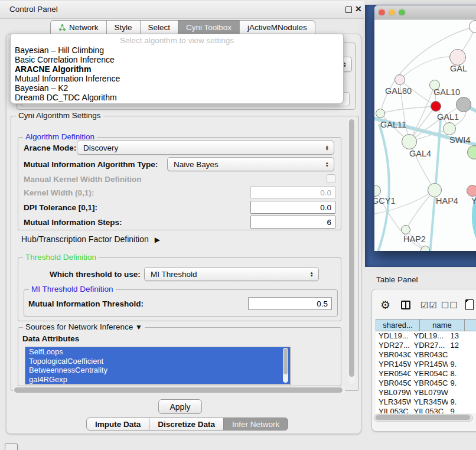 This screenshot has width=476, height=450. What do you see at coordinates (406, 230) in the screenshot?
I see `node-hap2` at bounding box center [406, 230].